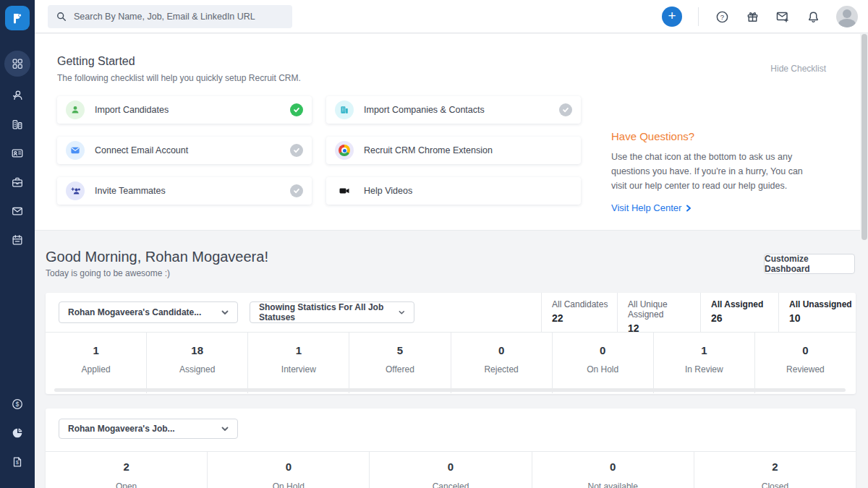 The width and height of the screenshot is (868, 488). What do you see at coordinates (170, 17) in the screenshot?
I see `global-search-input: Search By Name, Job, Email & LinkedIn UR…` at bounding box center [170, 17].